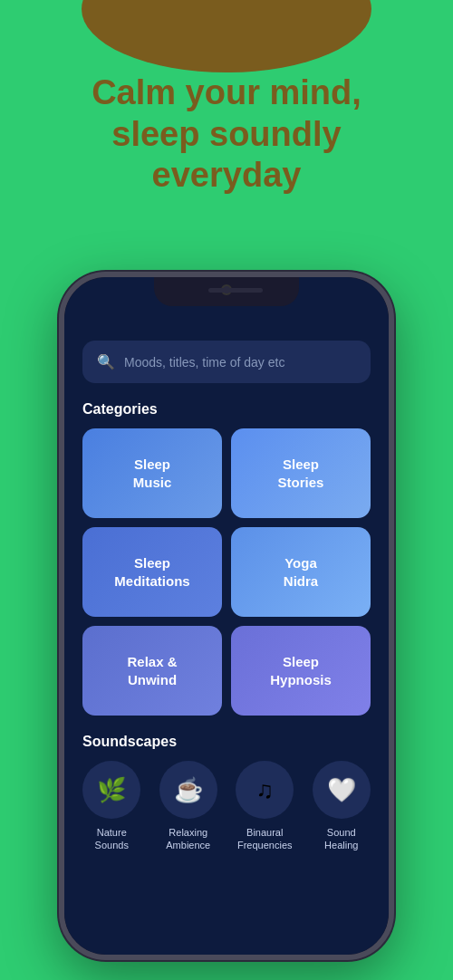 This screenshot has width=453, height=980. Describe the element at coordinates (152, 473) in the screenshot. I see `category-sleep-music: Sleep Music` at that location.